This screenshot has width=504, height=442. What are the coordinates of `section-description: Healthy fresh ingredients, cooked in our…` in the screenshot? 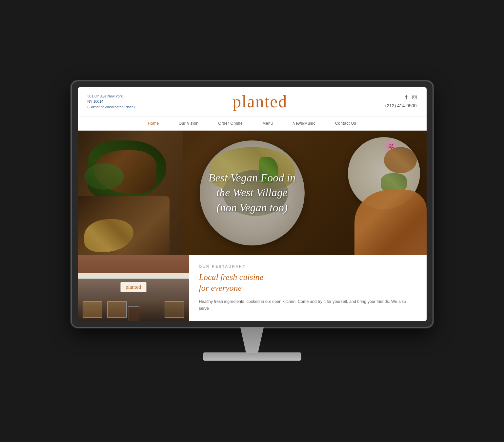 It's located at (308, 305).